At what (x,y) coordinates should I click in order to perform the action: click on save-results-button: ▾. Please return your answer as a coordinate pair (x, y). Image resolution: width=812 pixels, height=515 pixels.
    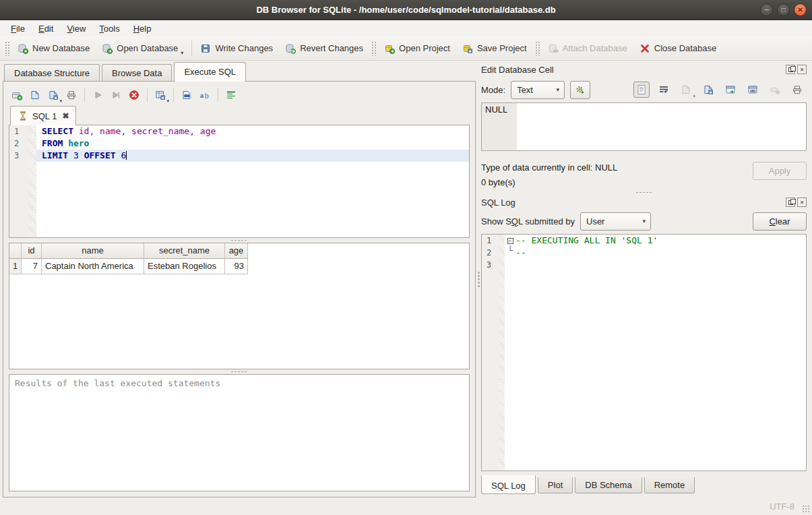
    Looking at the image, I should click on (160, 95).